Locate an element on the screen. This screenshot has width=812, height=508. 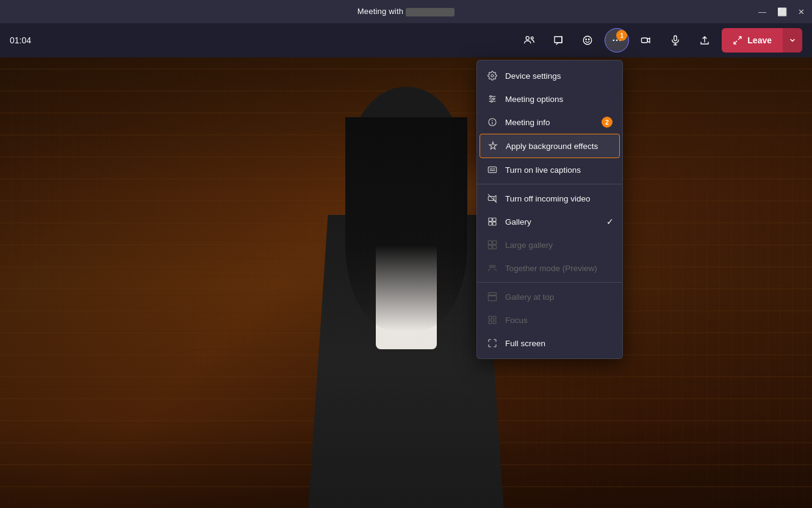
together-icon is located at coordinates (492, 268).